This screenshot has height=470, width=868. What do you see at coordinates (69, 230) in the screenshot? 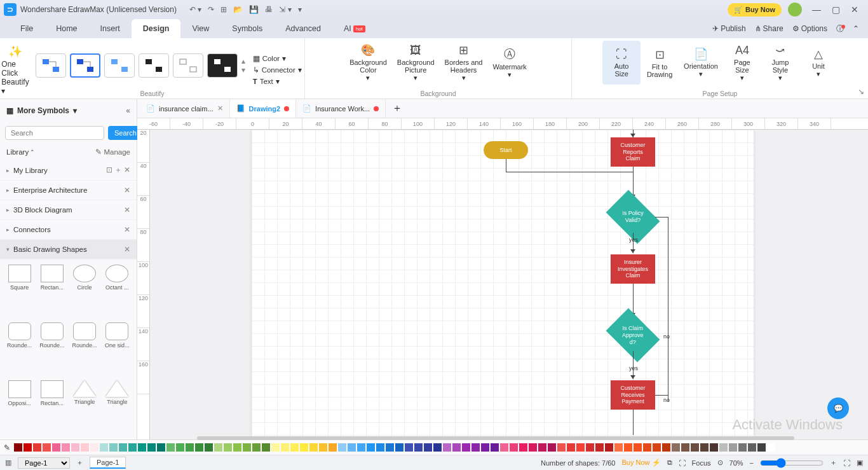
I see `cat-connectors: ▸Connectors✕` at bounding box center [69, 230].